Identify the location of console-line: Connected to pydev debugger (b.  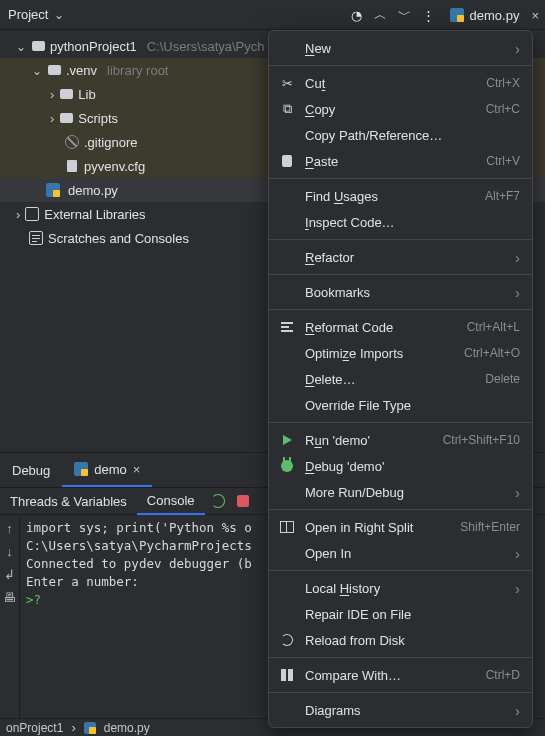
(139, 564).